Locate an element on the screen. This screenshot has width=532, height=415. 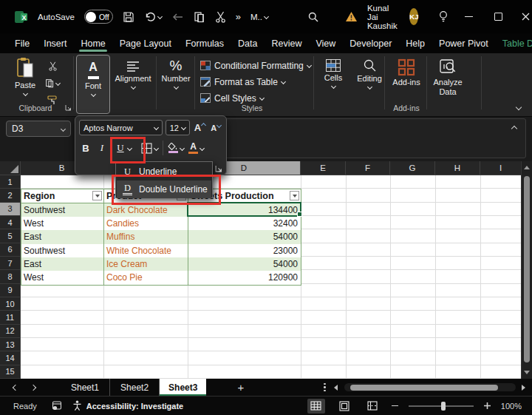
avatar: KJ is located at coordinates (414, 16).